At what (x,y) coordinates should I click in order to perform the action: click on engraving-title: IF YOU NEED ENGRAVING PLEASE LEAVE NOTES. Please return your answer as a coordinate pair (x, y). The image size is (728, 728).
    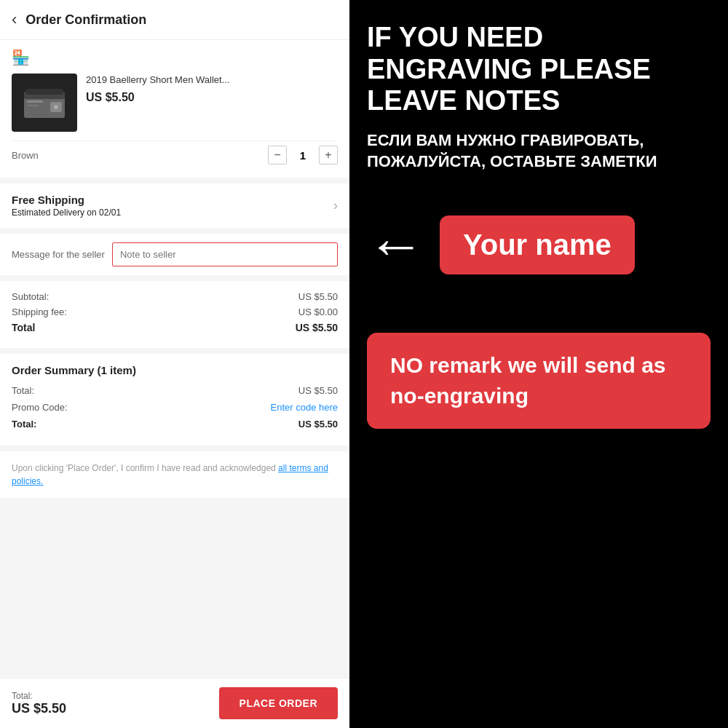
    Looking at the image, I should click on (539, 70).